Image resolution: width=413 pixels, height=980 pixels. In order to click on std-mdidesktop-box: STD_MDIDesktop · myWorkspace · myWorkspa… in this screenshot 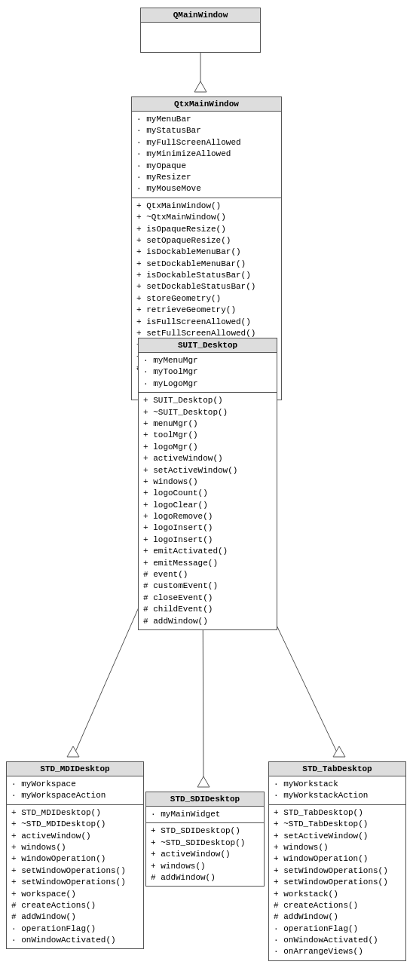, I will do `click(75, 855)`.